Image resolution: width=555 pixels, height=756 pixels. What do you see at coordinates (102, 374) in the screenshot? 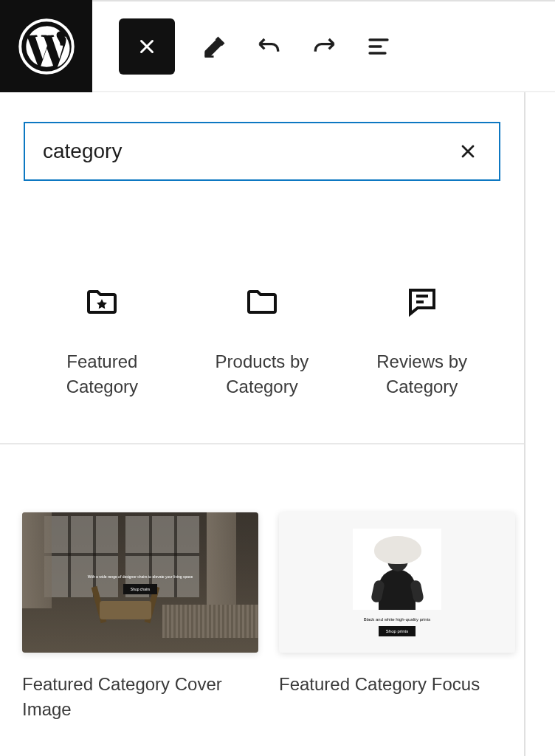
I see `block-label: Featured Category` at bounding box center [102, 374].